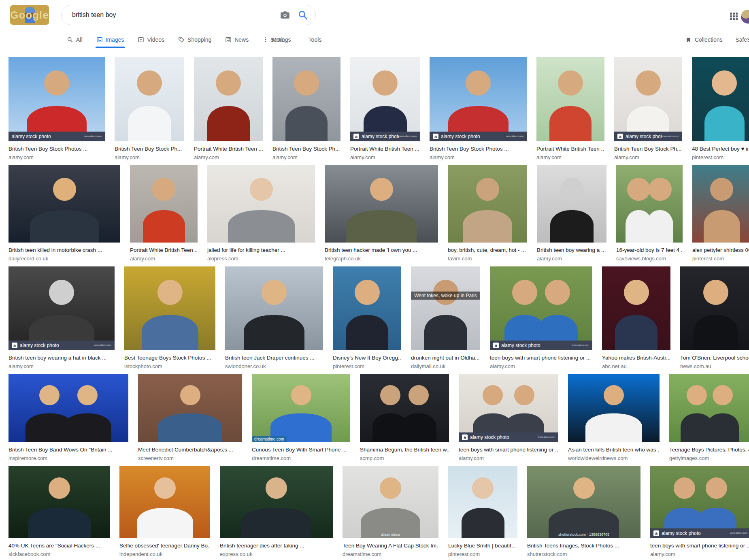  Describe the element at coordinates (742, 40) in the screenshot. I see `safesearch-button: SafeSearch` at that location.